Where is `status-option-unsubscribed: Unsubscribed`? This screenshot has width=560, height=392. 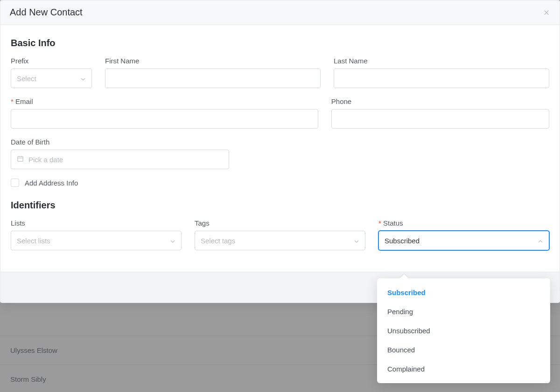 status-option-unsubscribed: Unsubscribed is located at coordinates (464, 331).